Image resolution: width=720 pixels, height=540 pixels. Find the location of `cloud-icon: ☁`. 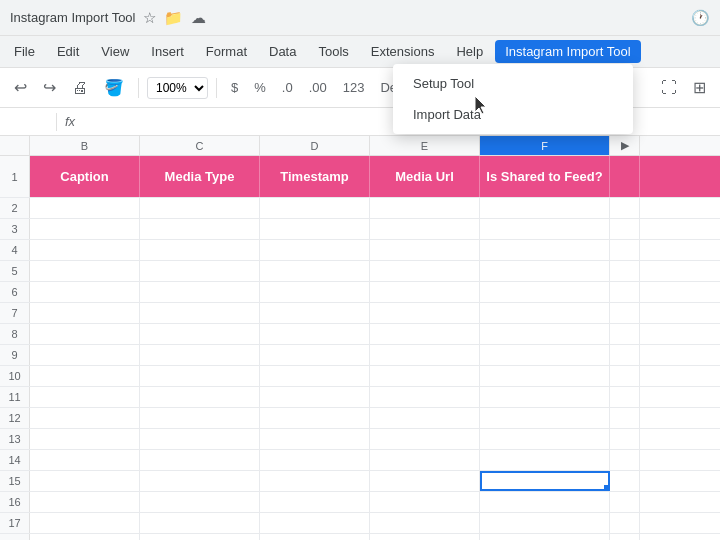

cloud-icon: ☁ is located at coordinates (198, 18).